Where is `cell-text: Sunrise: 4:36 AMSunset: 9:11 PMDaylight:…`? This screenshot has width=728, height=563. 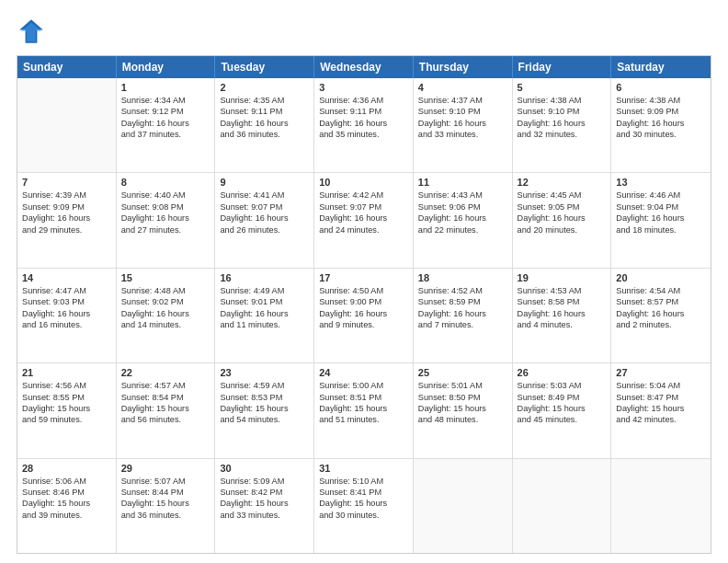
cell-text: Sunrise: 4:36 AMSunset: 9:11 PMDaylight:… is located at coordinates (364, 118).